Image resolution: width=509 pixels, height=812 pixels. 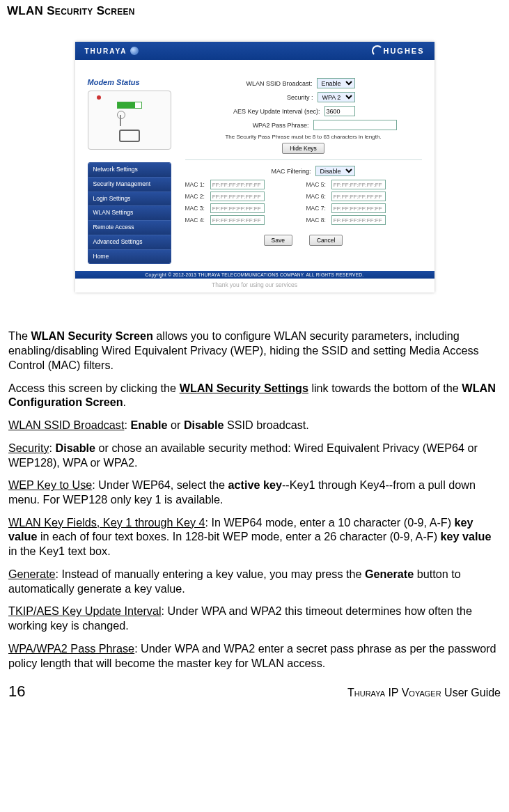 What do you see at coordinates (398, 51) in the screenshot?
I see `brand-right: HUGHES` at bounding box center [398, 51].